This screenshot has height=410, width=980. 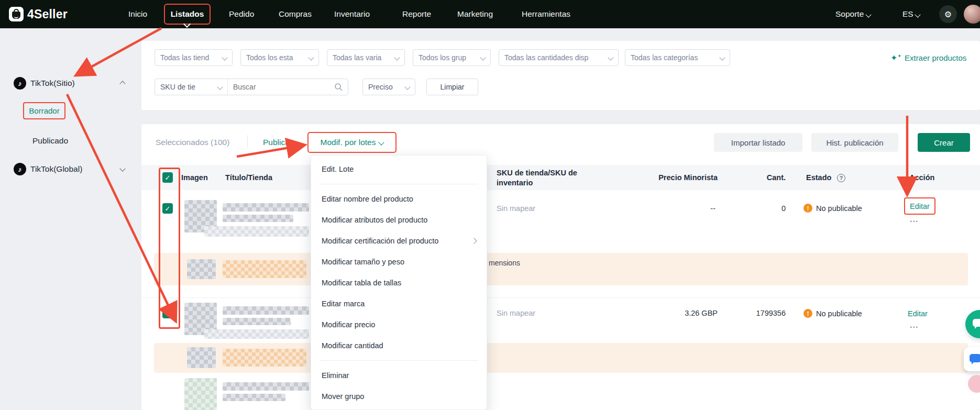 I want to click on filter-groups-select: Todos los grup, so click(x=452, y=58).